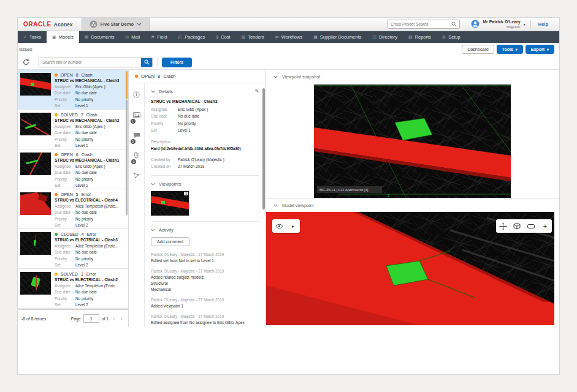 This screenshot has width=577, height=392. What do you see at coordinates (223, 37) in the screenshot?
I see `nav-tab: $ Cost` at bounding box center [223, 37].